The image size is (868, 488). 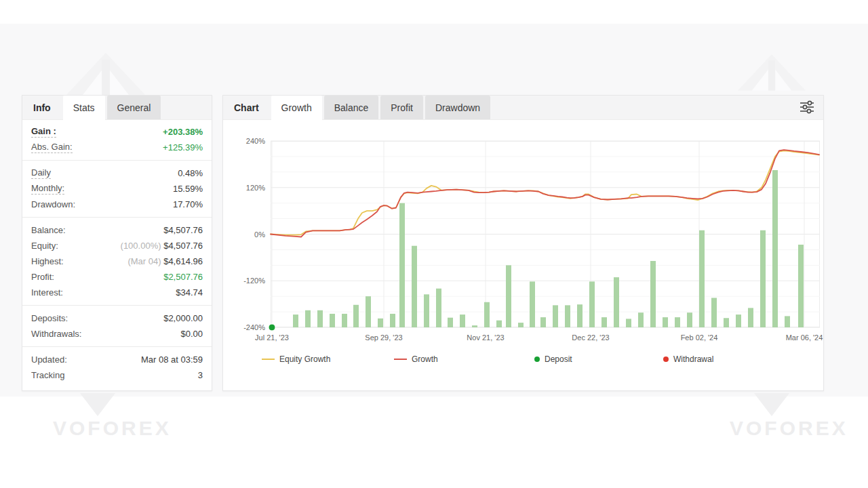 I want to click on stat-label: Equity:, so click(x=45, y=245).